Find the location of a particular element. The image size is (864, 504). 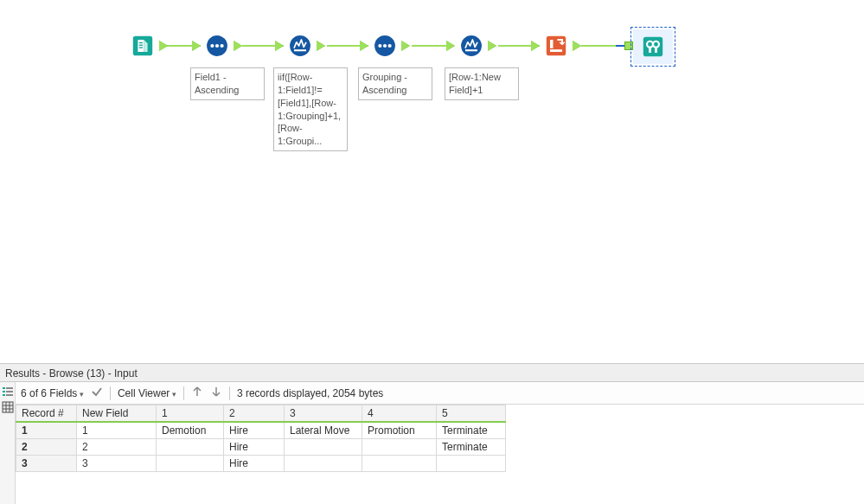

table-row: 1 1 Demotion Hire Lateral Move Promotion… is located at coordinates (261, 431).